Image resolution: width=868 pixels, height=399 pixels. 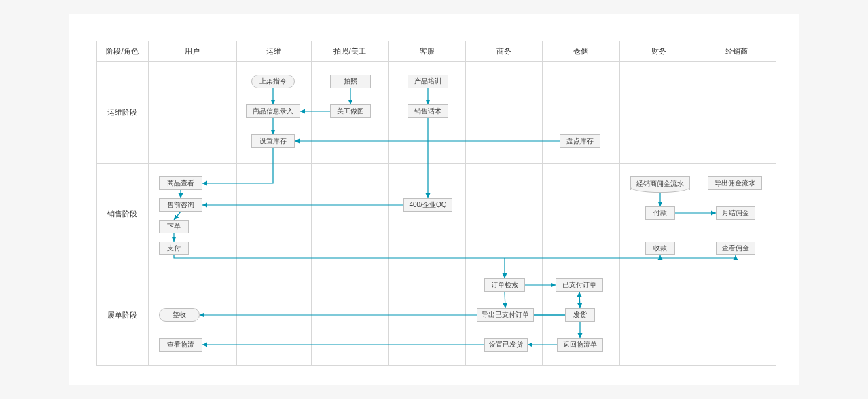 I want to click on flow-node-info: 商品信息录入, so click(x=273, y=111).